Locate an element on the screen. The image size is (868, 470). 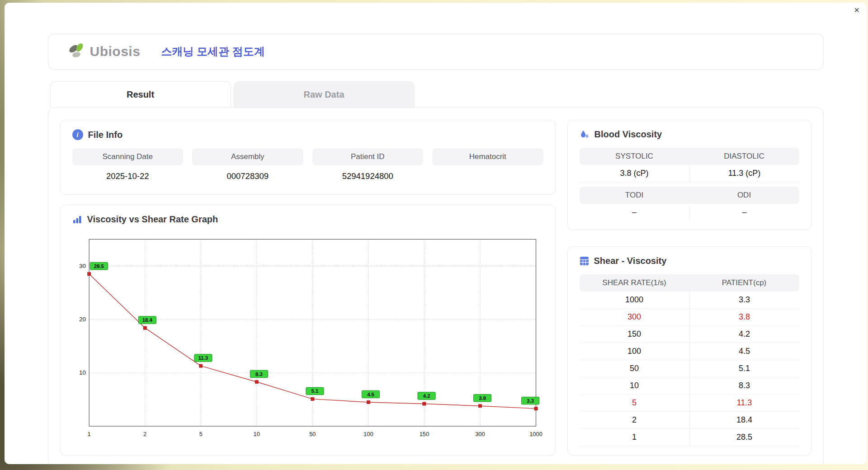
shear-rate-cell: 300 is located at coordinates (635, 317).